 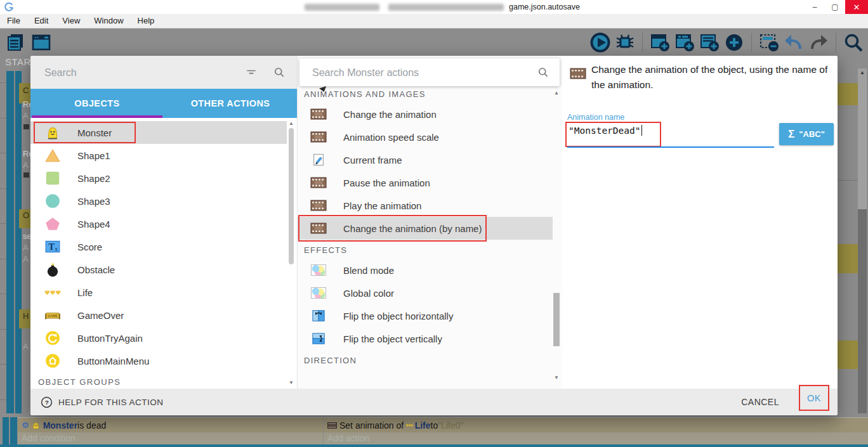 What do you see at coordinates (170, 439) in the screenshot?
I see `add-condition-link: Add condition` at bounding box center [170, 439].